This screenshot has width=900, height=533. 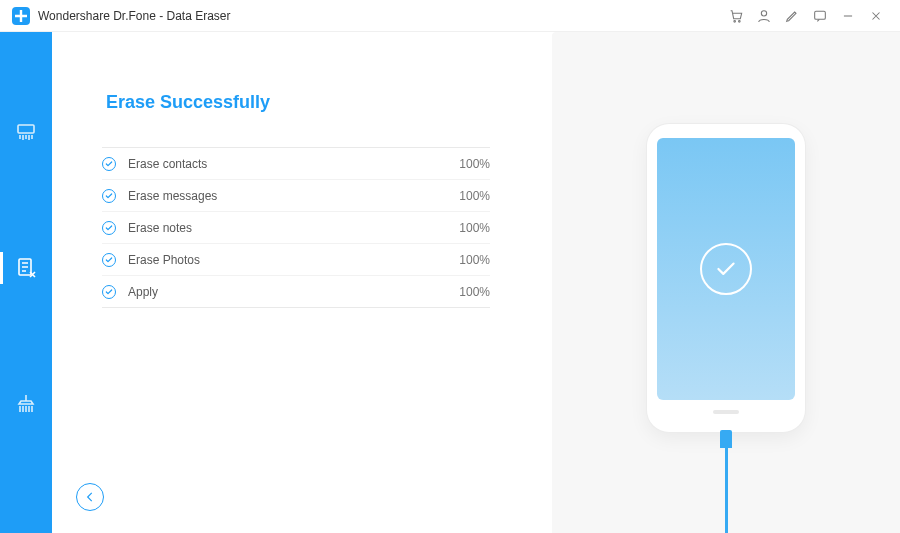 I want to click on list-item: Erase messages 100%, so click(x=296, y=196).